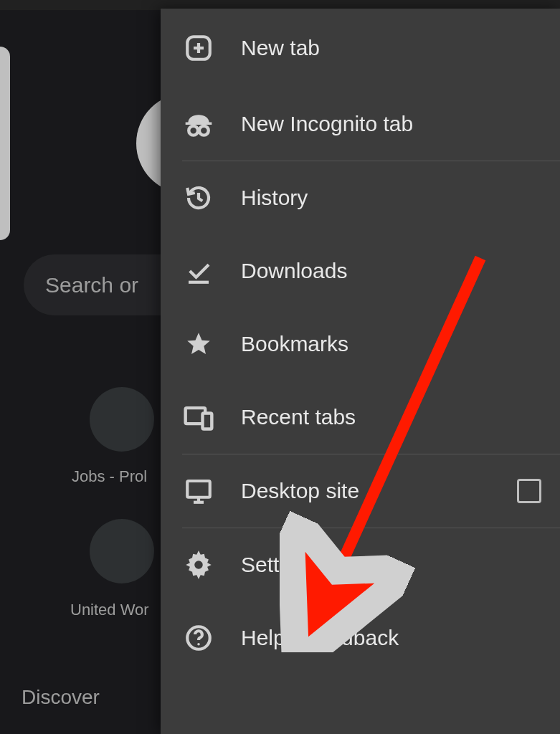 The width and height of the screenshot is (560, 734). I want to click on desktop-site-checkbox, so click(529, 491).